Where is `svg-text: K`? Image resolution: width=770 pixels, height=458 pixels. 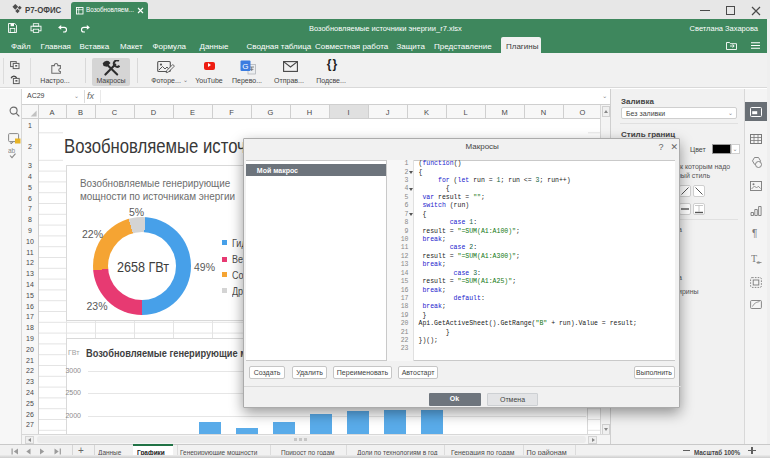 svg-text: K is located at coordinates (426, 112).